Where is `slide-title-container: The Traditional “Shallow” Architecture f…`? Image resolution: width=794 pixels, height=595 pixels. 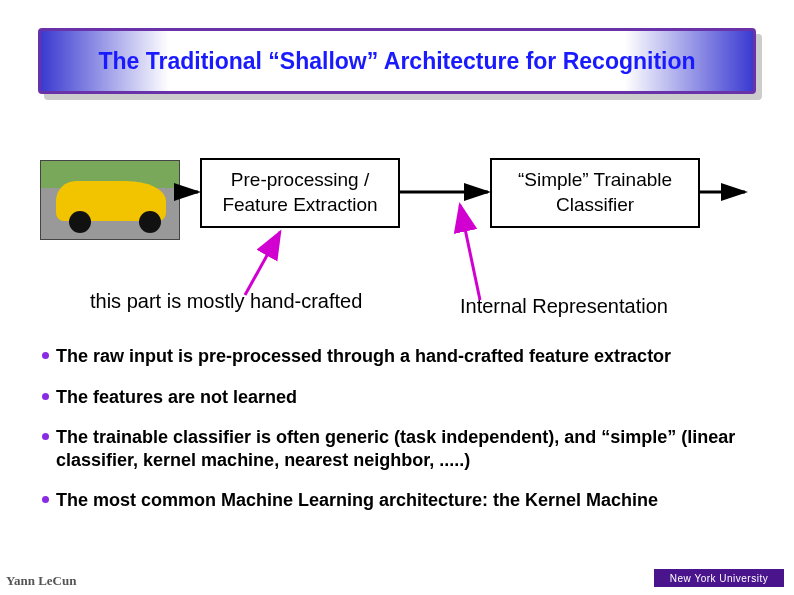 slide-title-container: The Traditional “Shallow” Architecture f… is located at coordinates (397, 61).